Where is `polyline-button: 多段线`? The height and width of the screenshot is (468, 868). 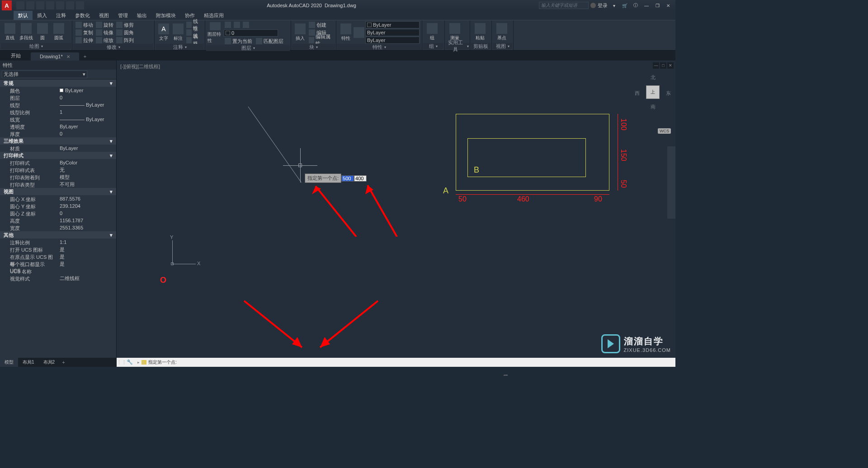 polyline-button: 多段线 is located at coordinates (26, 32).